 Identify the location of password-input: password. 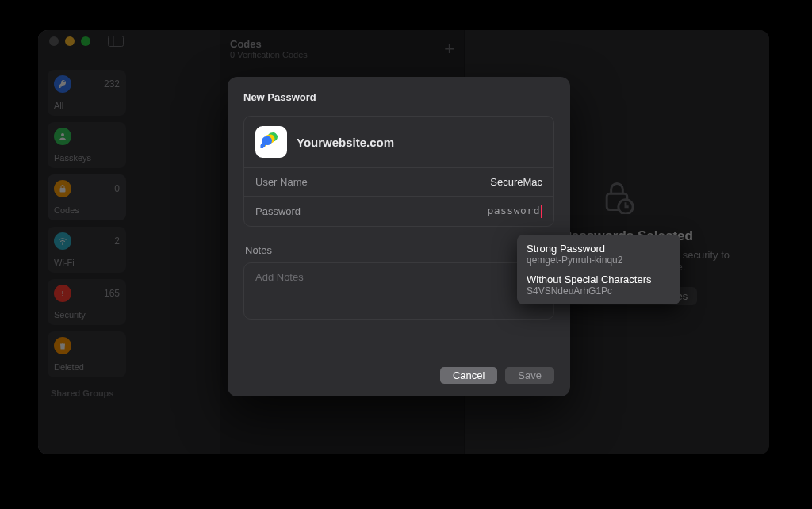
(515, 211).